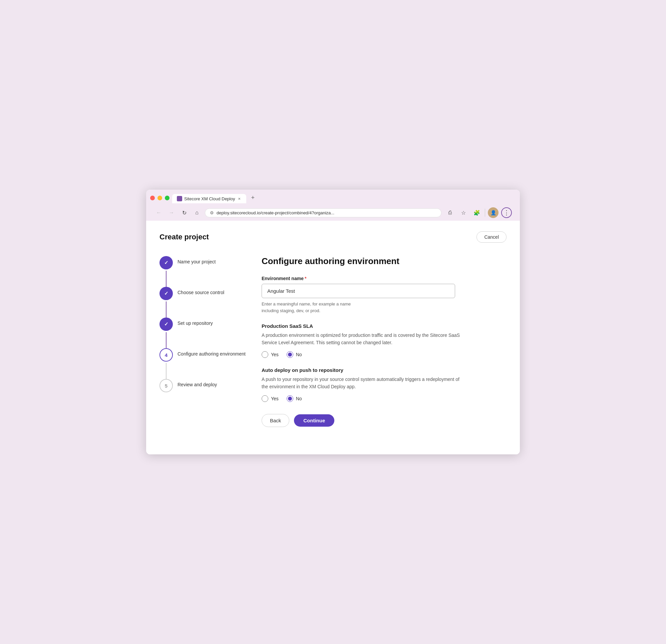 The height and width of the screenshot is (644, 666). I want to click on step-5-circle: 5, so click(166, 386).